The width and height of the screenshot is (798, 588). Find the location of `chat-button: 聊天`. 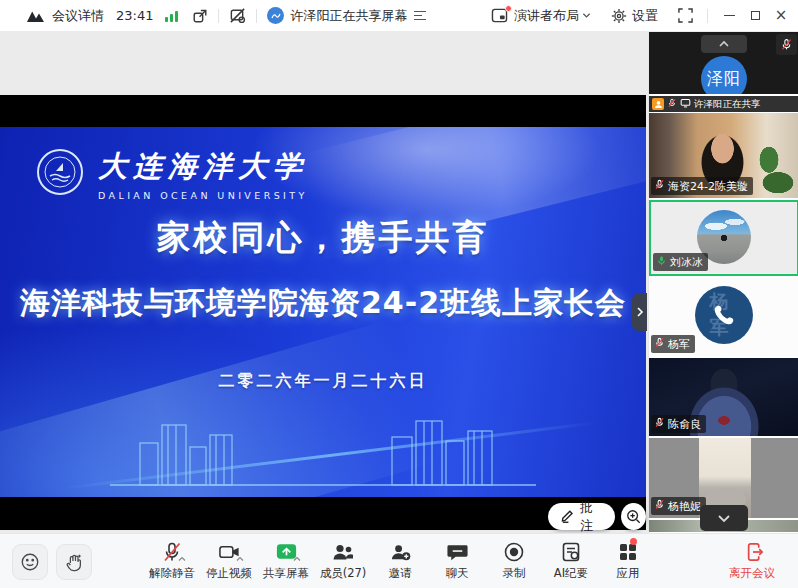

chat-button: 聊天 is located at coordinates (457, 560).